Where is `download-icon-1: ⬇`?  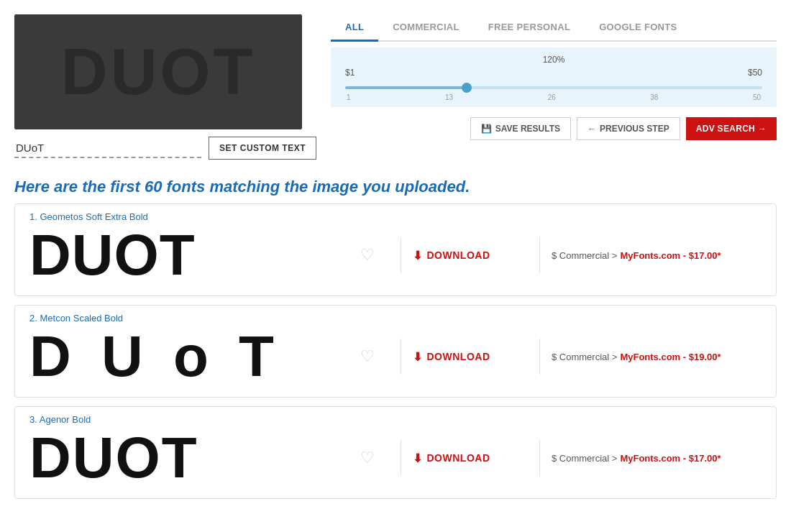 download-icon-1: ⬇ is located at coordinates (418, 256).